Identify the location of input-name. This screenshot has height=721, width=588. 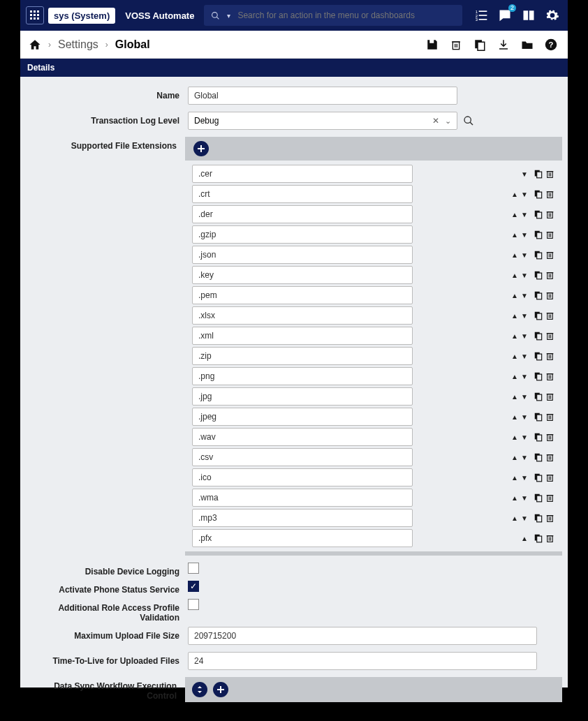
(323, 96).